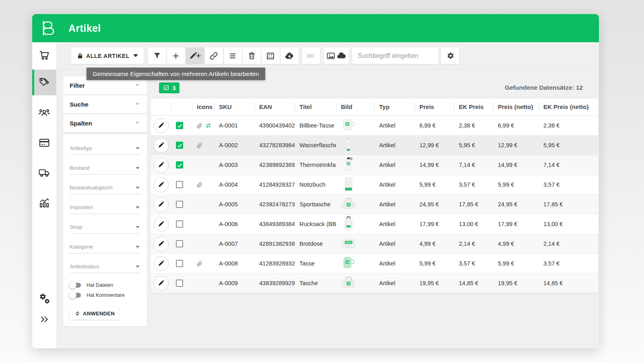  Describe the element at coordinates (473, 244) in the screenshot. I see `ek-preis-cell: 2,14 €` at that location.